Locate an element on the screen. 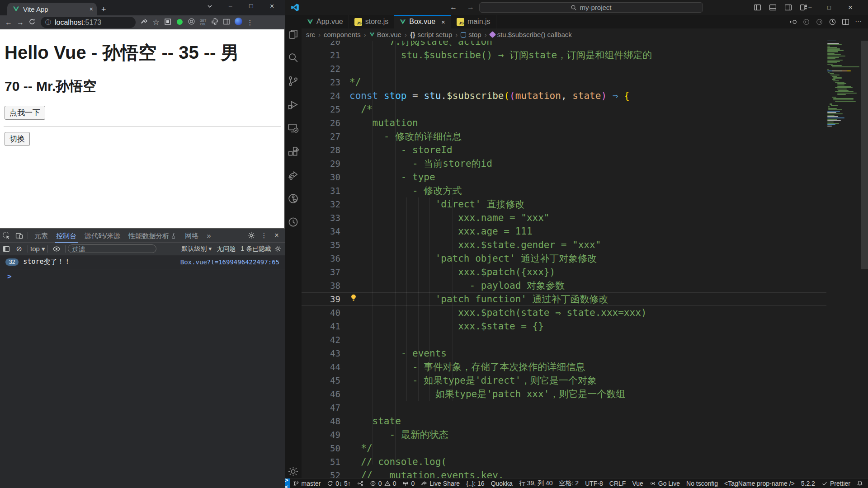  status-item-prettier: Prettier is located at coordinates (836, 483).